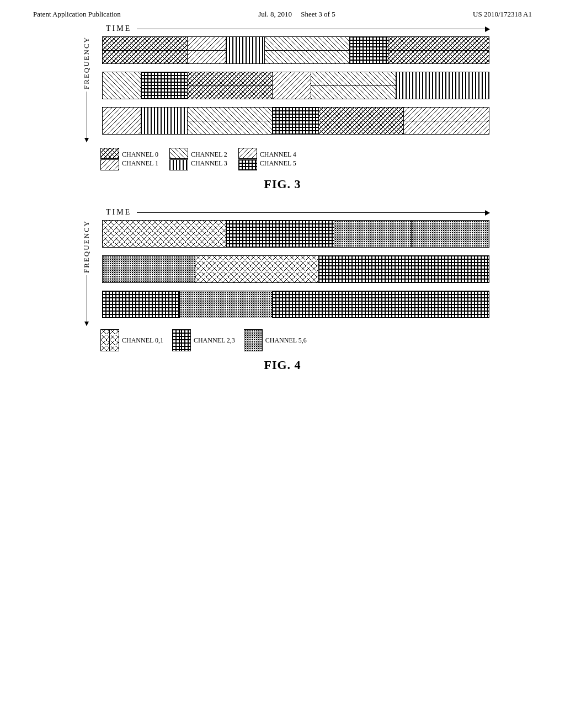 Image resolution: width=565 pixels, height=728 pixels. I want to click on fig4-legend-ch01-box, so click(105, 340).